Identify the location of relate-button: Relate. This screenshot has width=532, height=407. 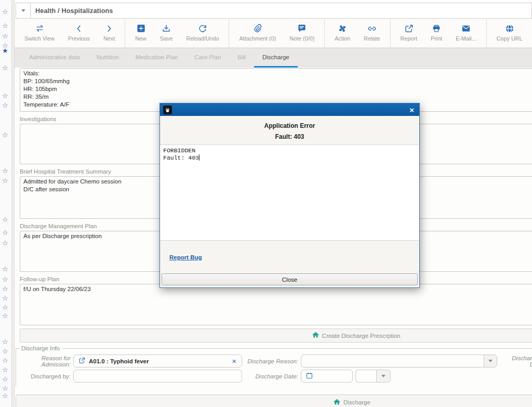
(372, 33).